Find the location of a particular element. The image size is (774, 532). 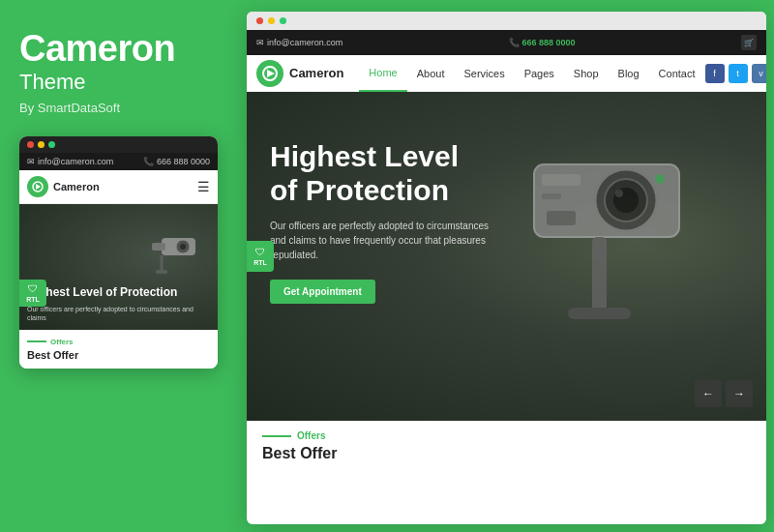

menu-pages: Pages is located at coordinates (540, 74).